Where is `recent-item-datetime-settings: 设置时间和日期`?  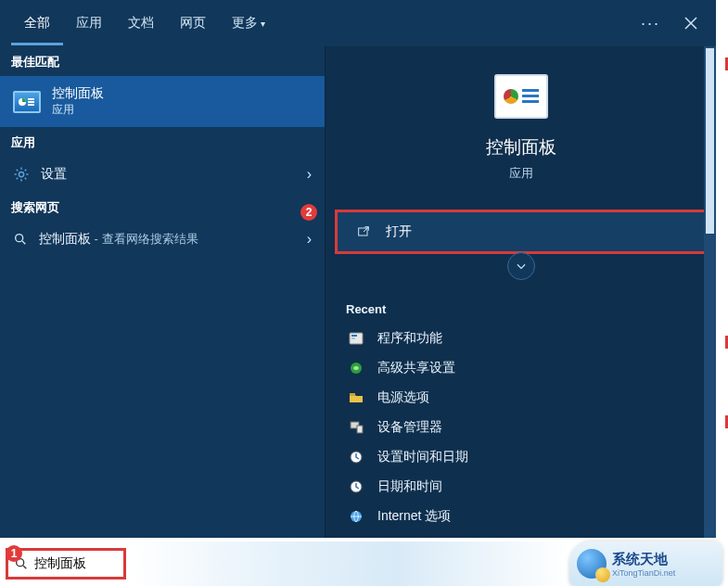
recent-item-datetime-settings: 设置时间和日期 is located at coordinates (525, 457).